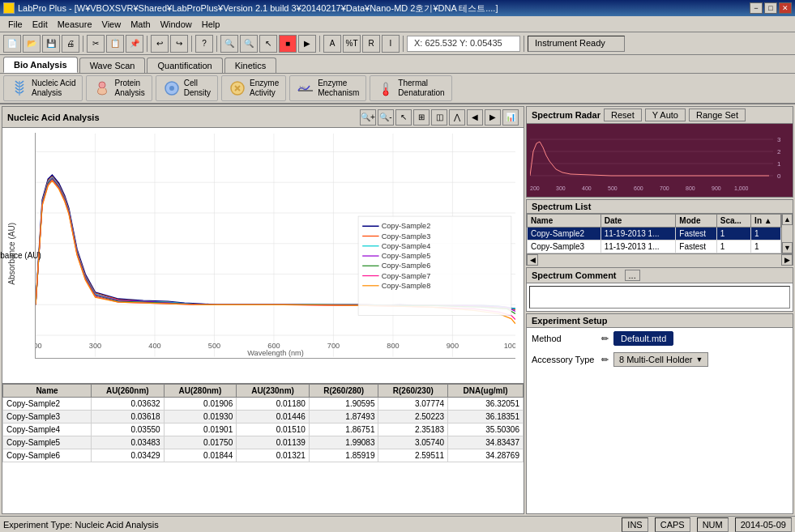 This screenshot has height=532, width=795. I want to click on spectrum-list-item: Copy-Sample3 11-19-2013 1... Fastest 1 1, so click(655, 247).